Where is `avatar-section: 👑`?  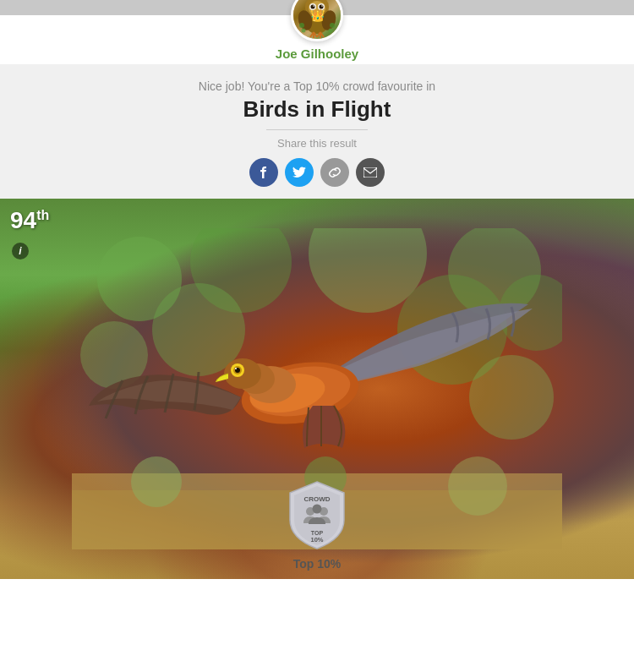
avatar-section: 👑 is located at coordinates (317, 40).